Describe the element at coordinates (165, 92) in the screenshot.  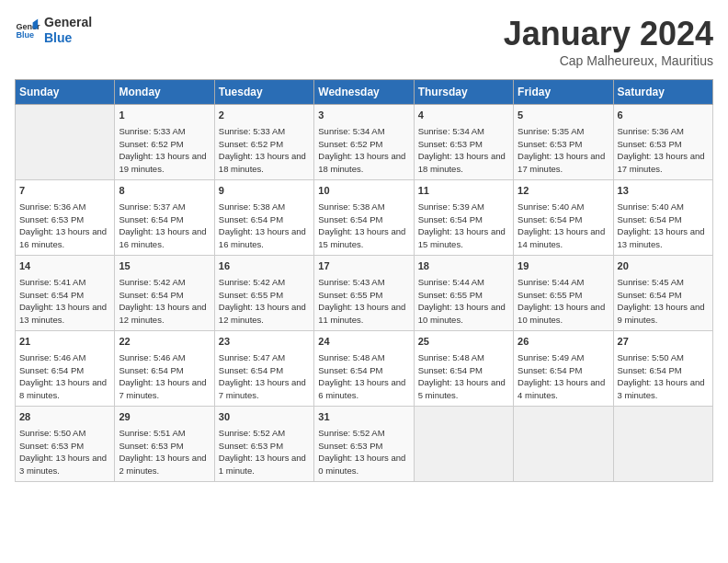
I see `col-monday: Monday` at that location.